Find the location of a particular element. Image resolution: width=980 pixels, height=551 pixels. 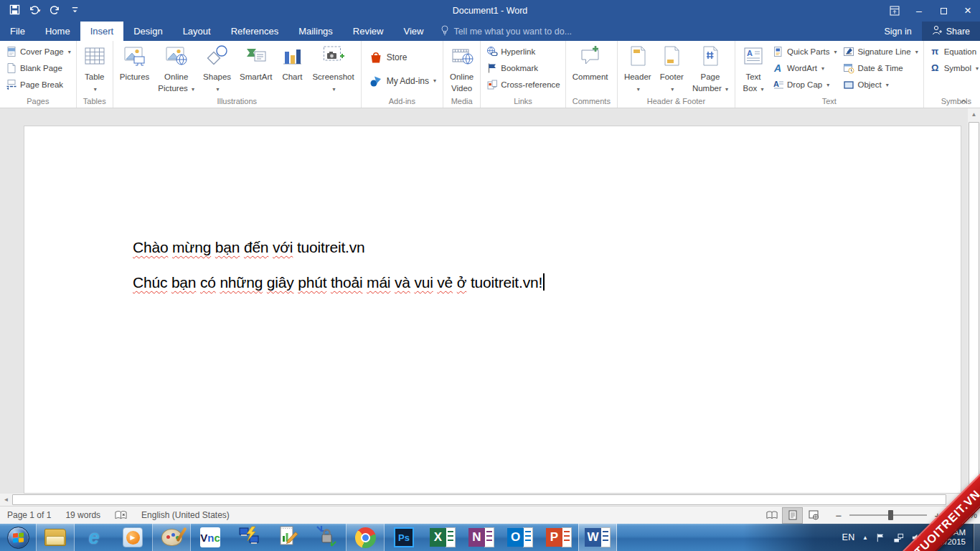

tab-insert: Insert is located at coordinates (102, 32).